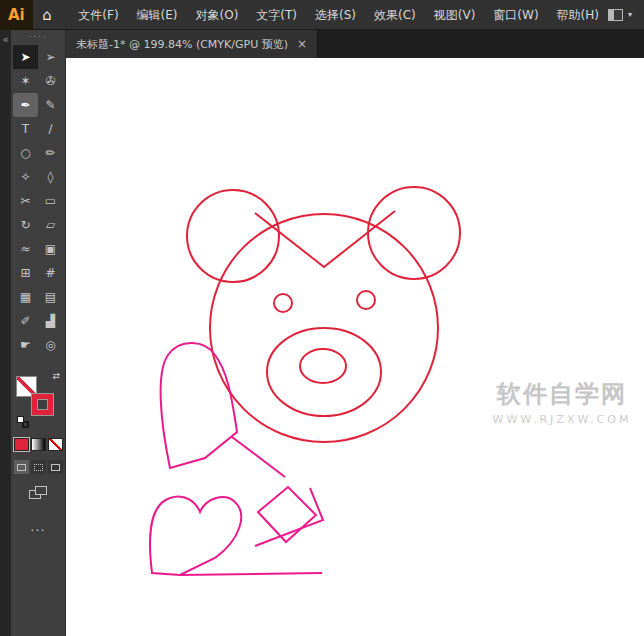  I want to click on chevron-down-icon: ▾, so click(630, 14).